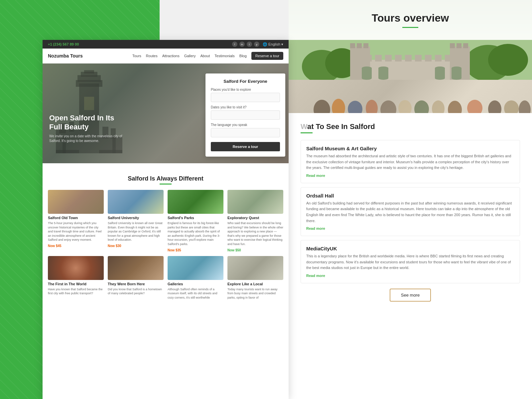  Describe the element at coordinates (410, 212) in the screenshot. I see `attraction-2-desc: An old Salford's building had served for…` at that location.